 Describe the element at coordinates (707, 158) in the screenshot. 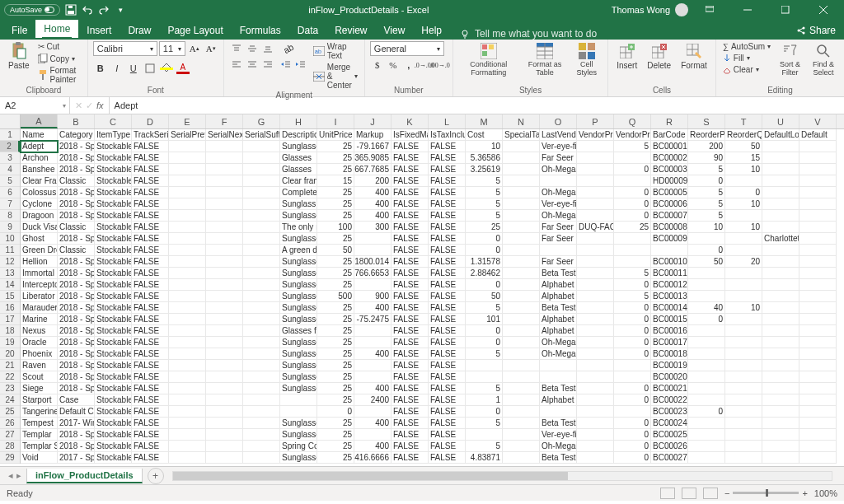

I see `data-cell: 90` at that location.